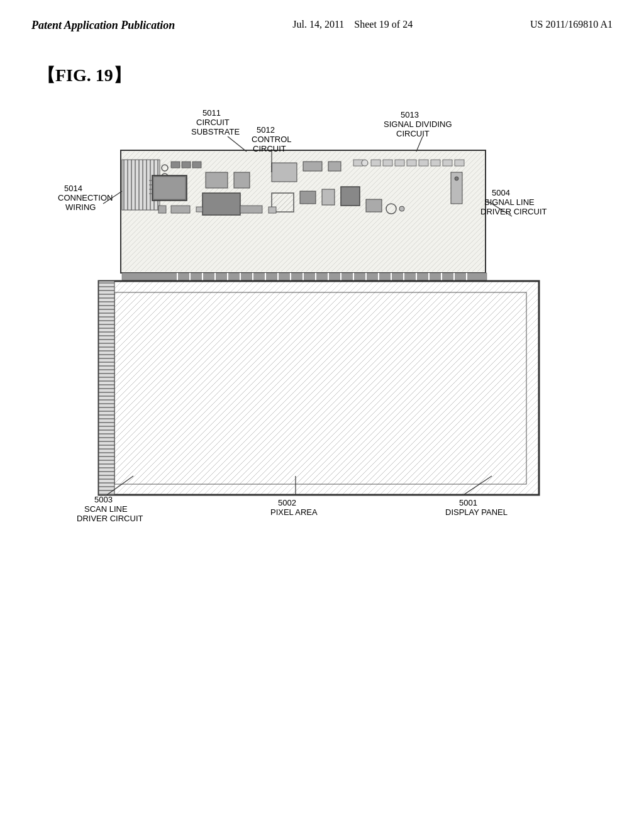 Image resolution: width=644 pixels, height=830 pixels. Describe the element at coordinates (103, 25) in the screenshot. I see `publication-label: Patent Application Publication` at that location.